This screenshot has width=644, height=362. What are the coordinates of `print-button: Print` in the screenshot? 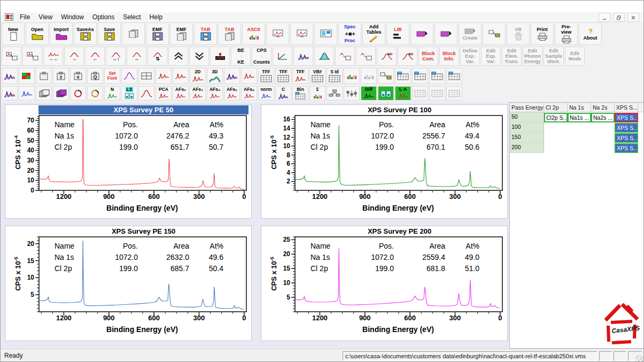 It's located at (542, 34).